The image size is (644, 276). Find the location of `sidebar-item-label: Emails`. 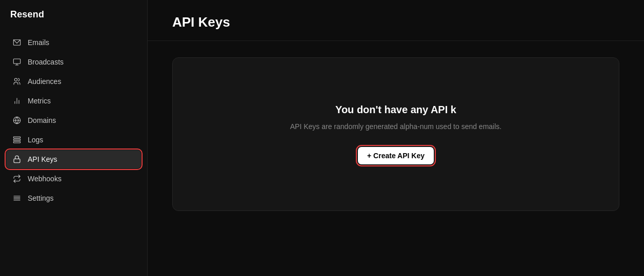

sidebar-item-label: Emails is located at coordinates (38, 43).